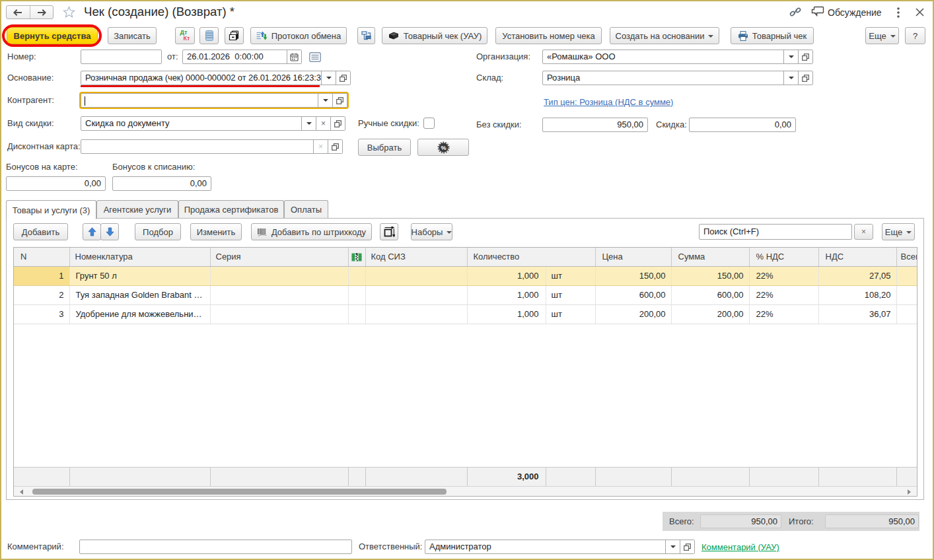  Describe the element at coordinates (855, 13) in the screenshot. I see `discussion-label: Обсуждение` at that location.